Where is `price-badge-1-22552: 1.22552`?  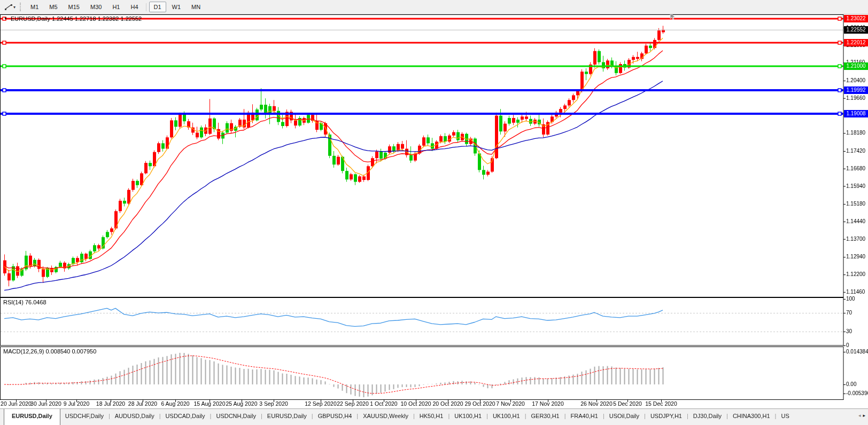 price-badge-1-22552: 1.22552 is located at coordinates (856, 30).